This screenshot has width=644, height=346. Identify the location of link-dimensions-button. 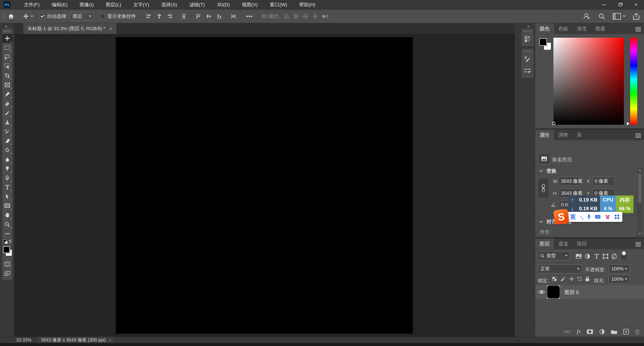
(543, 188).